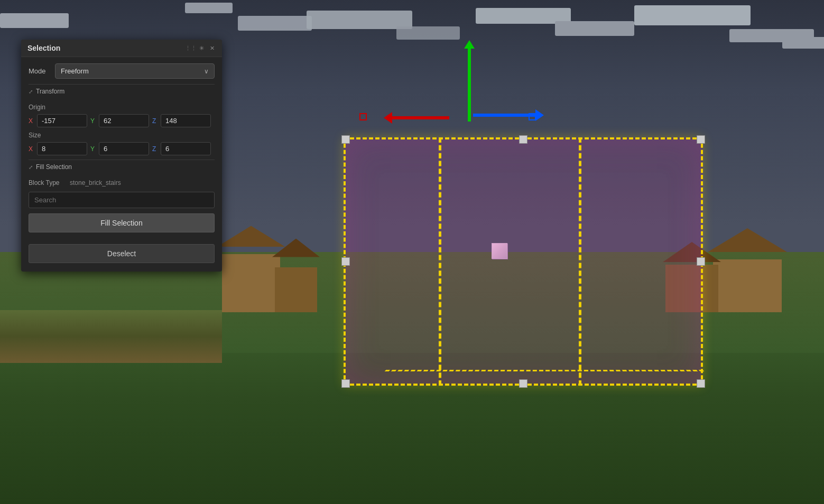  I want to click on panel-close-button: ✕, so click(212, 48).